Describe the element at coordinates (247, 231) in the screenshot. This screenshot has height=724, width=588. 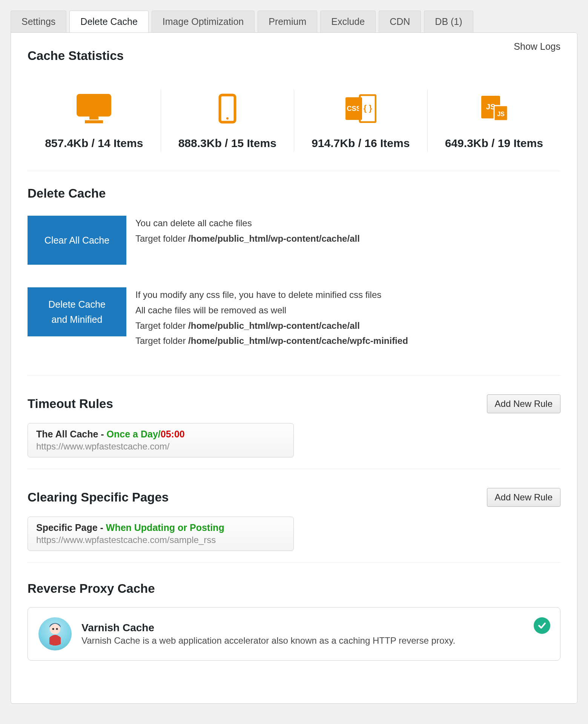
I see `clear-all-description: You can delete all cache files Target fo…` at that location.